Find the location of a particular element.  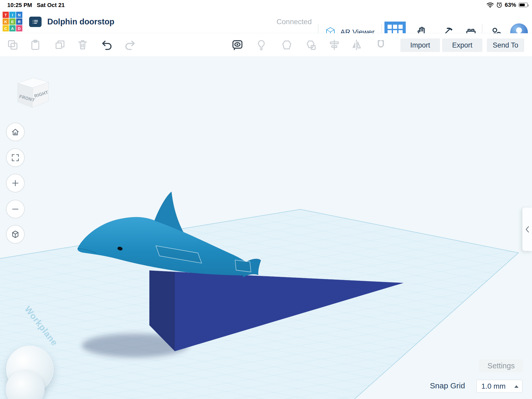

minus-icon is located at coordinates (15, 209).